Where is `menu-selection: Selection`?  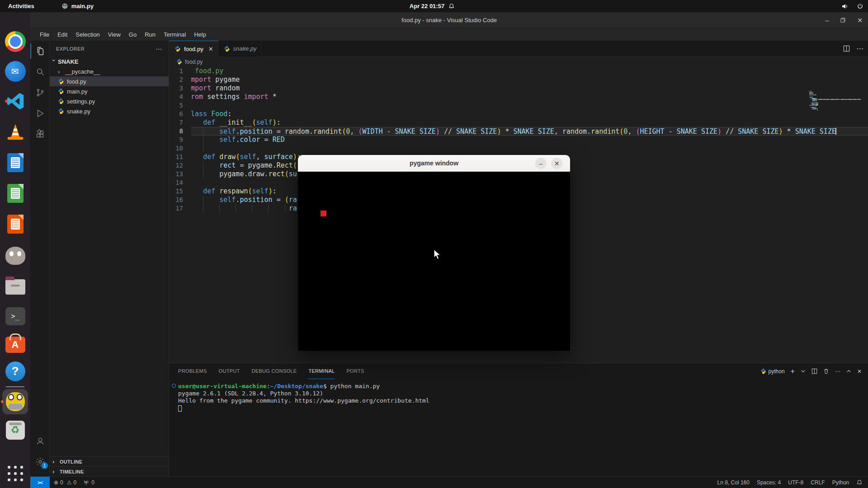
menu-selection: Selection is located at coordinates (88, 34).